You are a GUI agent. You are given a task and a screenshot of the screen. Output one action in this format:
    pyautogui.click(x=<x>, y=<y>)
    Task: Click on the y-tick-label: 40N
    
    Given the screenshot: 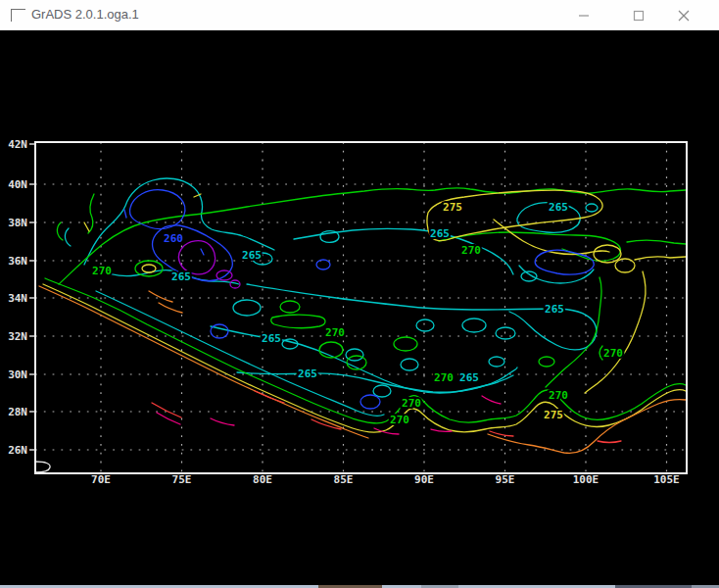 What is the action you would take?
    pyautogui.click(x=18, y=184)
    